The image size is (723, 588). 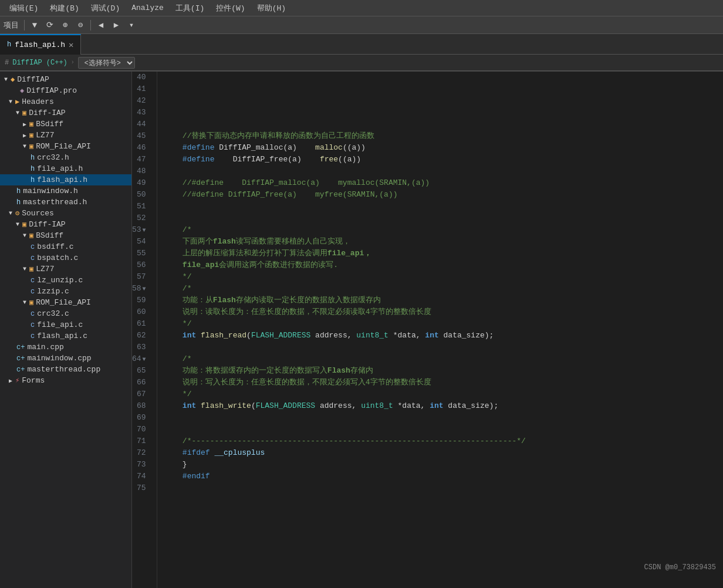 I want to click on code-62-int: int, so click(x=183, y=336).